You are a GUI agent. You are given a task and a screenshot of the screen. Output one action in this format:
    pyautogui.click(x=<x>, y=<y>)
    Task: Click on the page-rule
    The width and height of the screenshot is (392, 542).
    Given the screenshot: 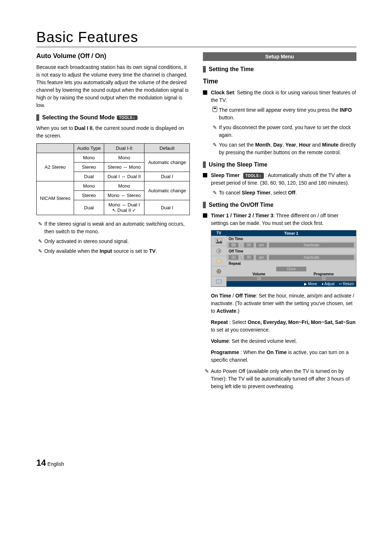 What is the action you would take?
    pyautogui.click(x=196, y=47)
    